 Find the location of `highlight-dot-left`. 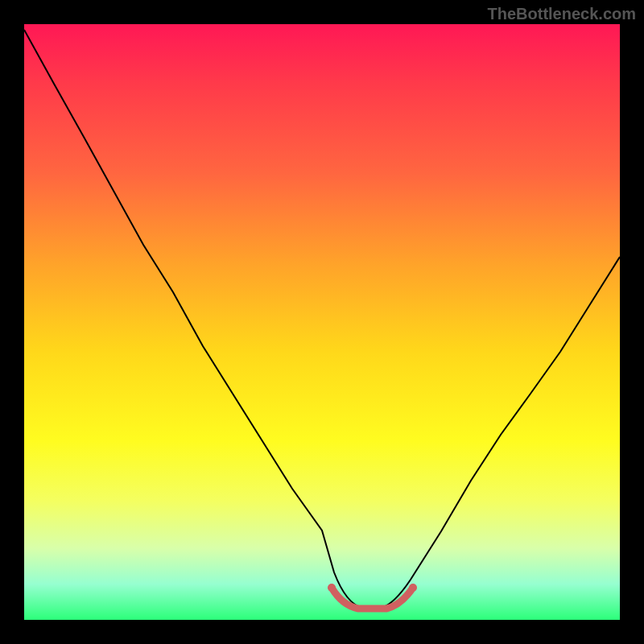

highlight-dot-left is located at coordinates (332, 588).